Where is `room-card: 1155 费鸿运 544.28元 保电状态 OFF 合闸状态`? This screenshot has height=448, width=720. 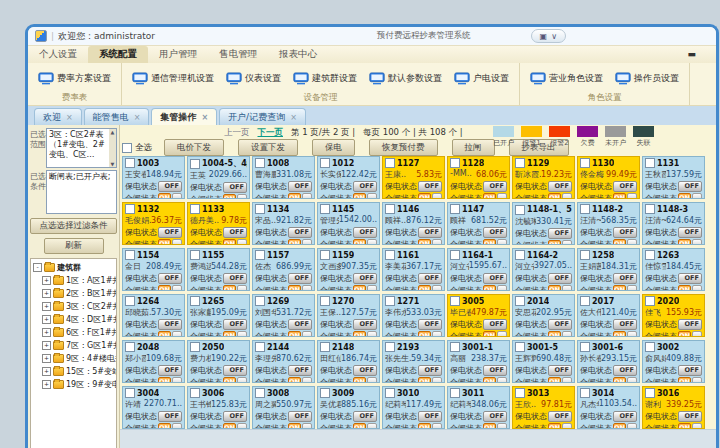 room-card: 1155 费鸿运 544.28元 保电状态 OFF 合闸状态 is located at coordinates (218, 270).